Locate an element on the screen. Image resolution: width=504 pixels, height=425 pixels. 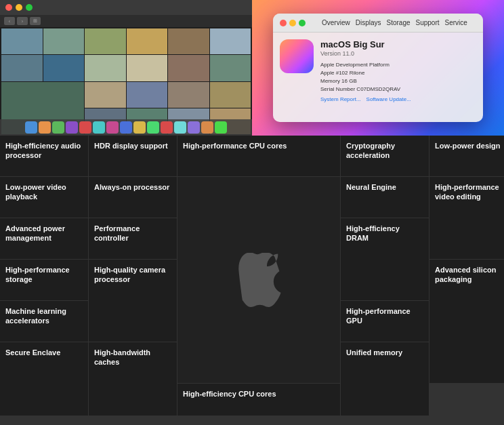
about-nav: Overview Displays Storage Support Servic… is located at coordinates (394, 23).